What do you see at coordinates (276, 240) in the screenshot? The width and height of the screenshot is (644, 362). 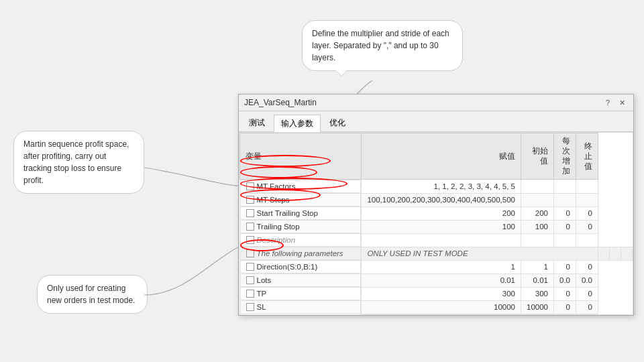 I see `row-name: Description` at bounding box center [276, 240].